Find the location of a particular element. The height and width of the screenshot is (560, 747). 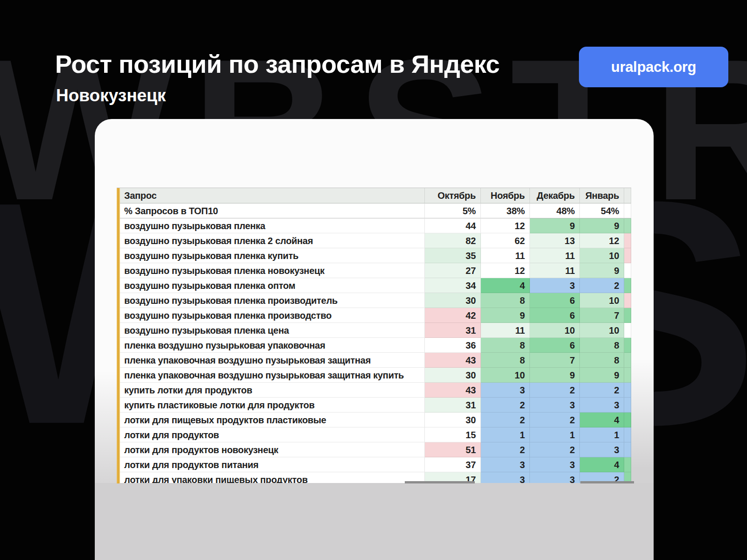

query-cell: воздушно пузырьковая пленка is located at coordinates (273, 226).